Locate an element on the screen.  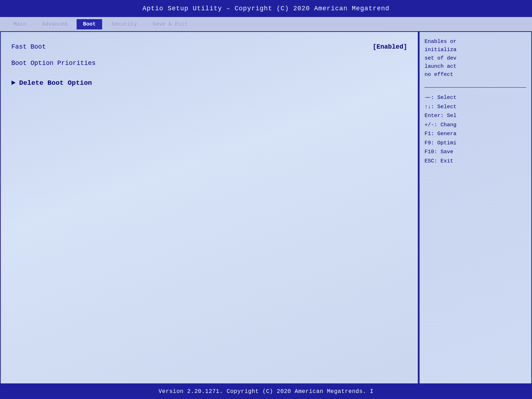
fast-boot-value: [Enabled] is located at coordinates (390, 47).